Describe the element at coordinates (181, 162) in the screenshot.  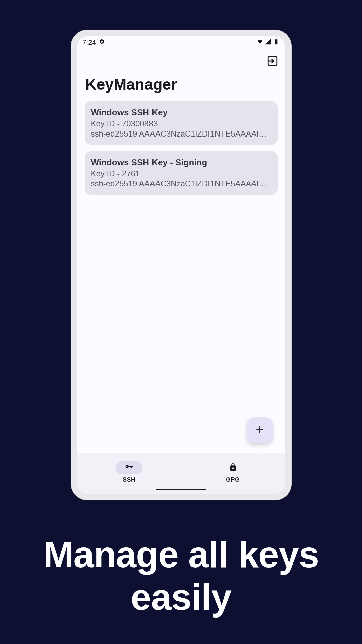
I see `key-title: Windows SSH Key - Signing` at that location.